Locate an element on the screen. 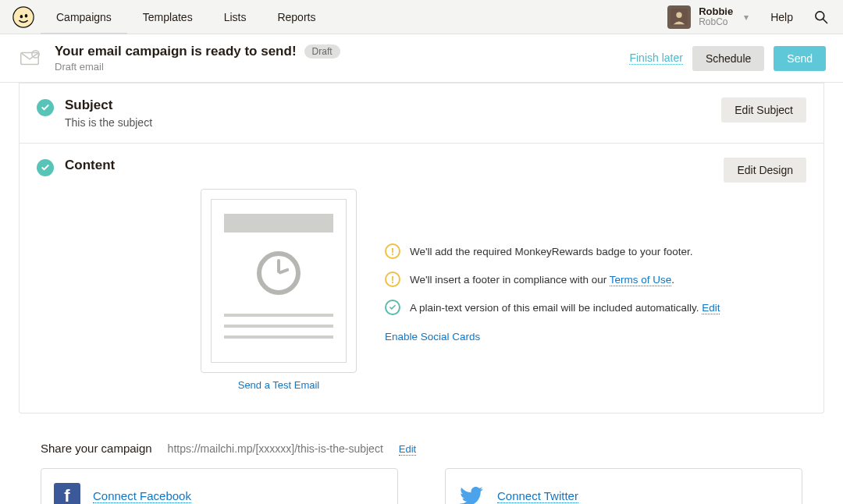 The width and height of the screenshot is (843, 504). nav-links: Campaigns Templates Lists Reports is located at coordinates (186, 17).